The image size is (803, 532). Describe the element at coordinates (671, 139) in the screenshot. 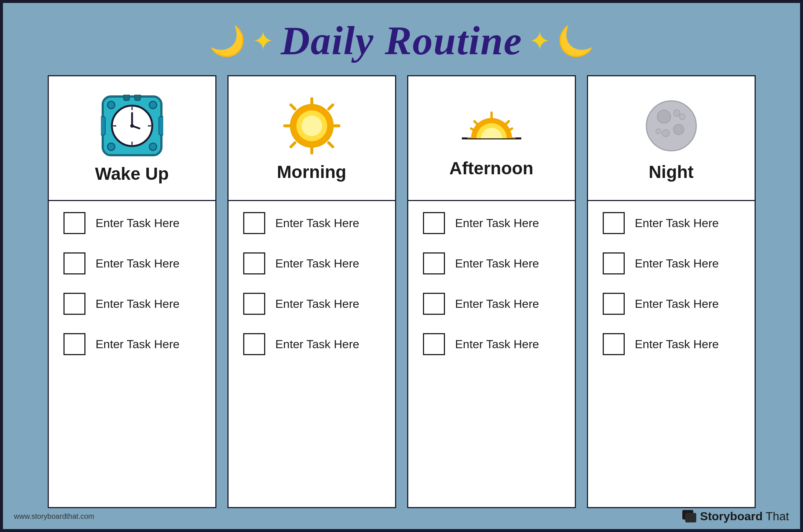

I see `column-header-night: Night` at that location.